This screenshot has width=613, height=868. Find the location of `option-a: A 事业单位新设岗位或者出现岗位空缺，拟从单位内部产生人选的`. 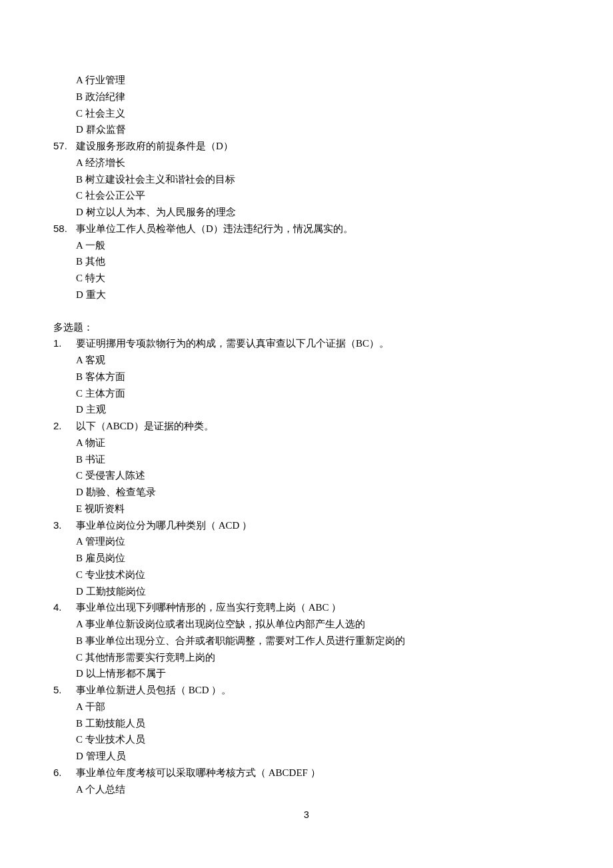

option-a: A 事业单位新设岗位或者出现岗位空缺，拟从单位内部产生人选的 is located at coordinates (318, 624).